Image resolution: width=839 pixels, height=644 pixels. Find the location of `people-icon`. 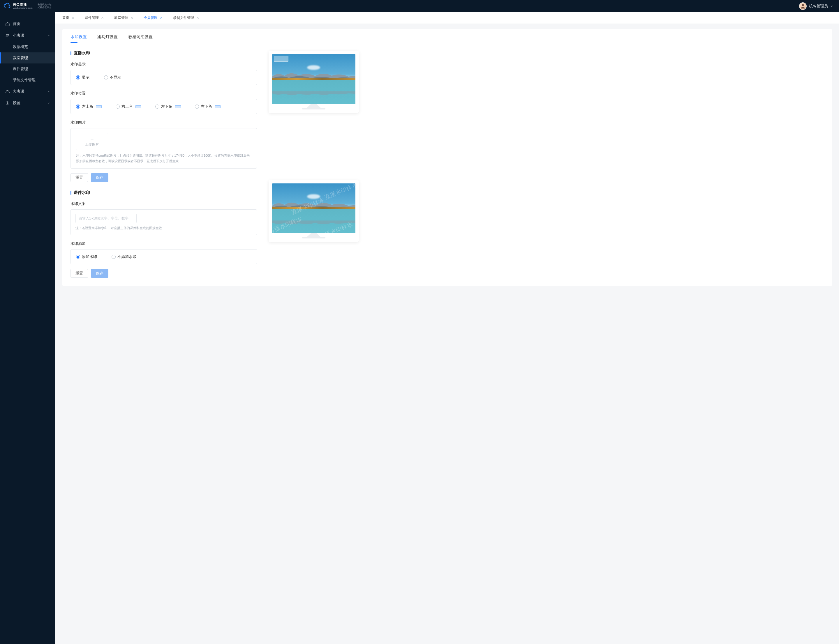

people-icon is located at coordinates (8, 36).